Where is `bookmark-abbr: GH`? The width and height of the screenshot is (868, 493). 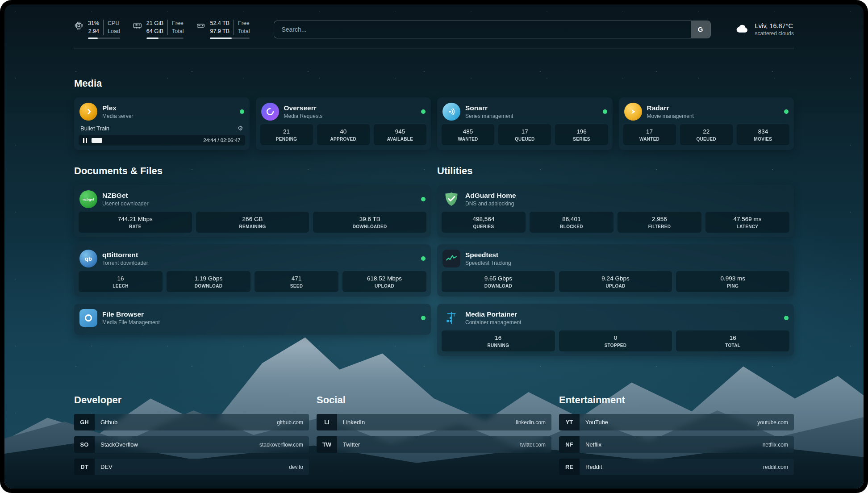 bookmark-abbr: GH is located at coordinates (84, 422).